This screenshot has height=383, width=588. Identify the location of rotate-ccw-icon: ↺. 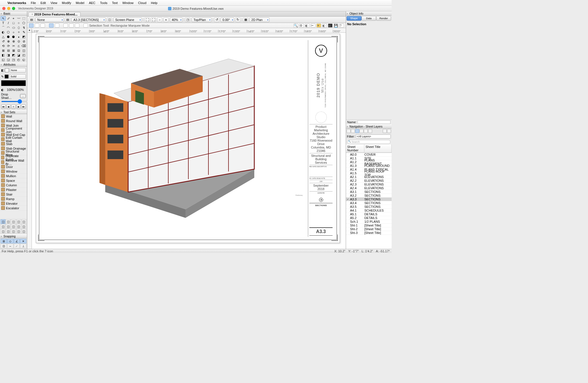
(217, 20).